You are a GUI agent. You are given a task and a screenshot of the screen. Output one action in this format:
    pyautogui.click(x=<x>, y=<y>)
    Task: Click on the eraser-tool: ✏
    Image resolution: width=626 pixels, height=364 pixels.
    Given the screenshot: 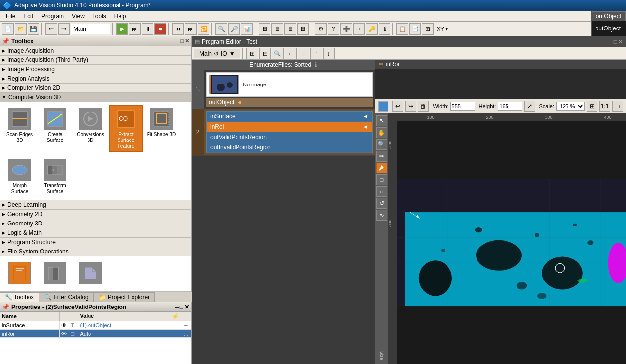 What is the action you would take?
    pyautogui.click(x=382, y=156)
    